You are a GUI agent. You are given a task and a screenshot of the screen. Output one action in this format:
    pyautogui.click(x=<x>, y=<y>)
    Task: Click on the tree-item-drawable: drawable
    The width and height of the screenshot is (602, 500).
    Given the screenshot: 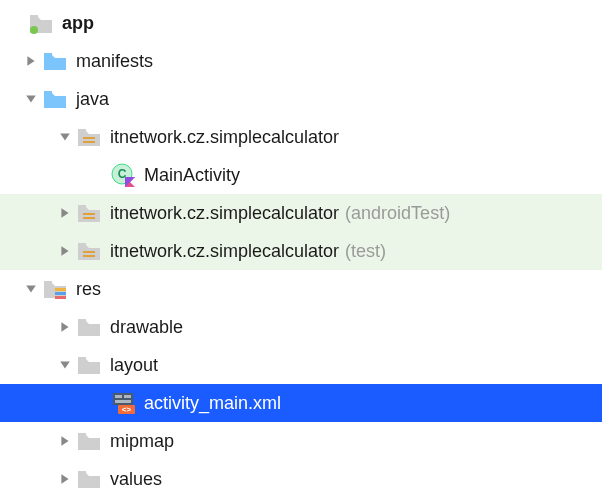 What is the action you would take?
    pyautogui.click(x=301, y=327)
    